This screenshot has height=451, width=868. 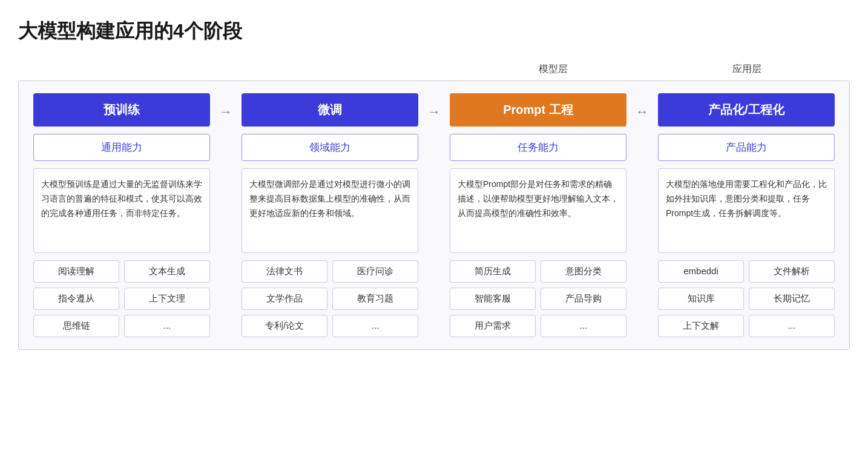 What do you see at coordinates (226, 107) in the screenshot?
I see `arrow-1: →` at bounding box center [226, 107].